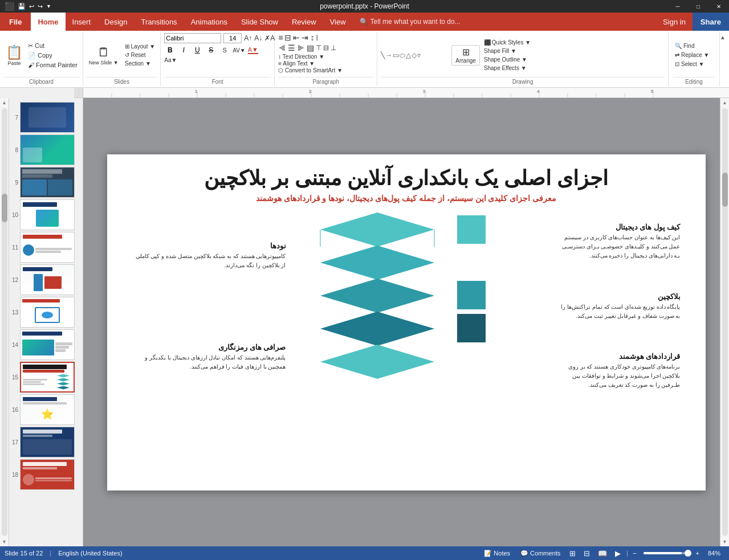  Describe the element at coordinates (270, 38) in the screenshot. I see `clear-format-button: ✗A` at that location.